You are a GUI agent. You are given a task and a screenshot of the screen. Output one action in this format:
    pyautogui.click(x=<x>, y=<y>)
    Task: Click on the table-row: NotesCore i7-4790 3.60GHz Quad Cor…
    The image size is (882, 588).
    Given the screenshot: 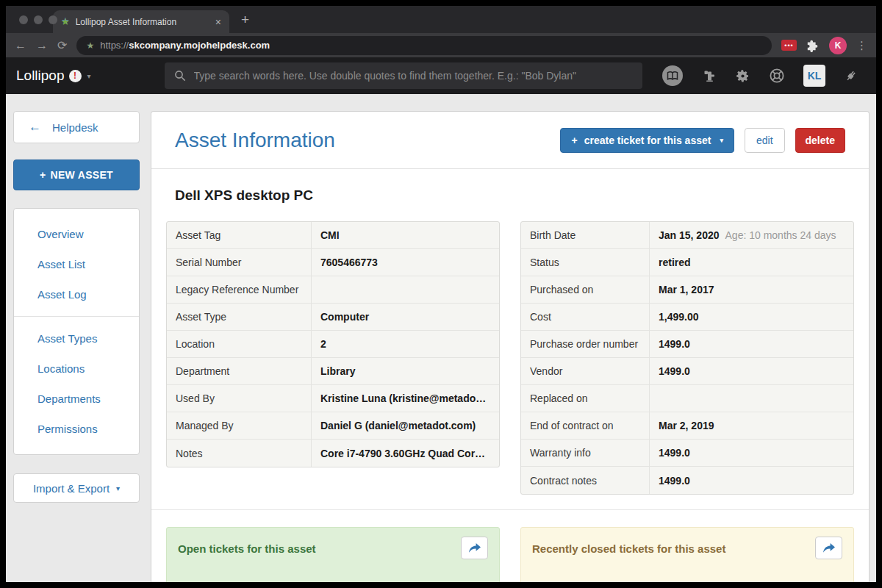 What is the action you would take?
    pyautogui.click(x=333, y=453)
    